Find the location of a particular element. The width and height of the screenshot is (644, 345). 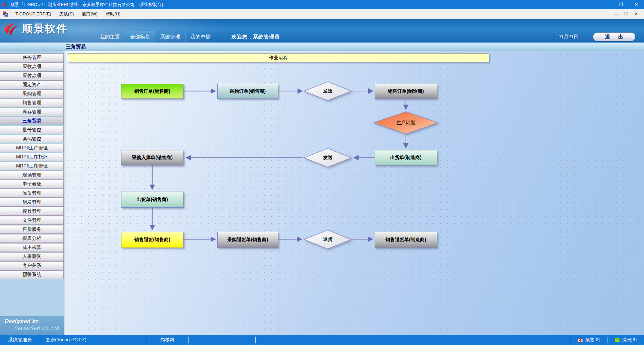

status-alert: 预警[2] is located at coordinates (589, 340).